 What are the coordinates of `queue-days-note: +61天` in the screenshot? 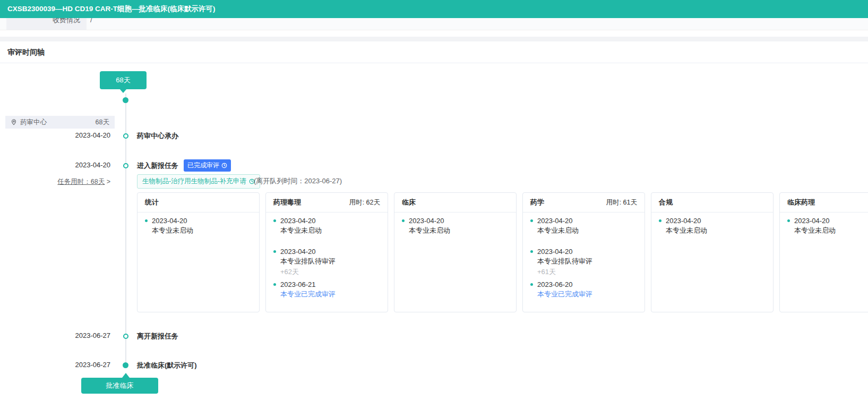 It's located at (587, 272).